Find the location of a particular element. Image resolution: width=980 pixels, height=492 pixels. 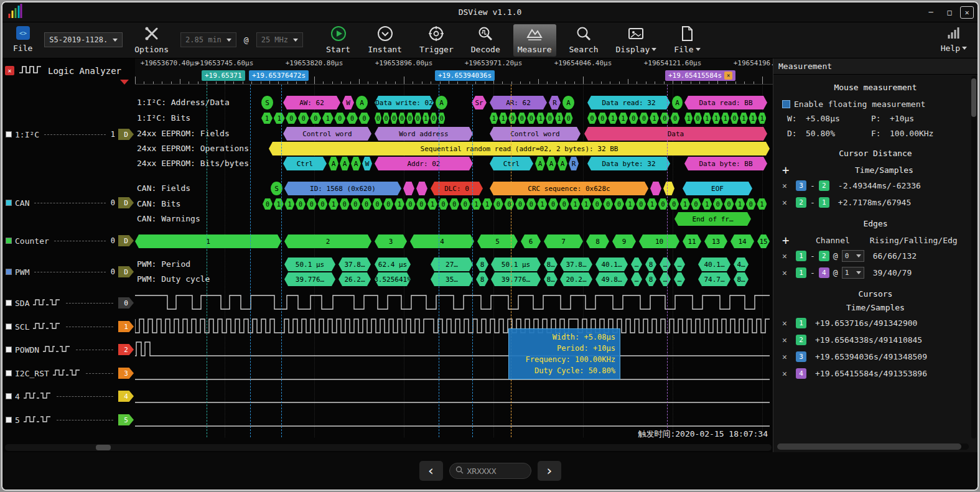

channel-row-I2CRST: I2C_RST3 is located at coordinates (70, 373).